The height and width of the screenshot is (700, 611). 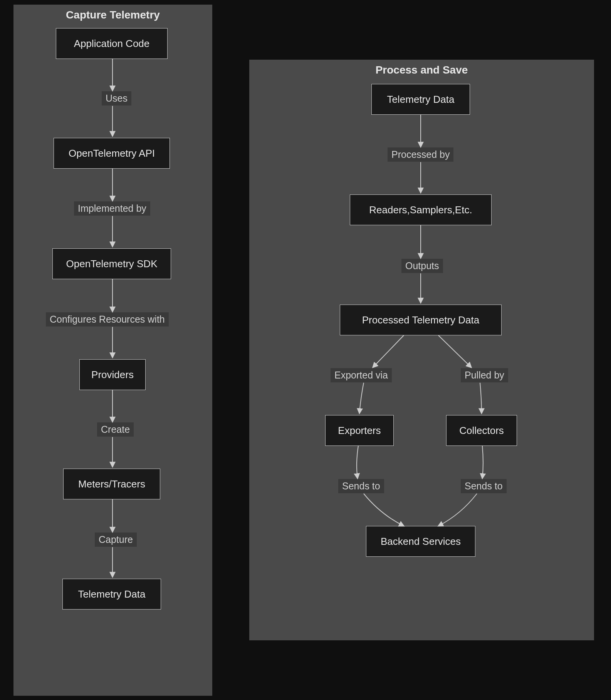 What do you see at coordinates (421, 155) in the screenshot?
I see `edge-label-processed-by: Processed by` at bounding box center [421, 155].